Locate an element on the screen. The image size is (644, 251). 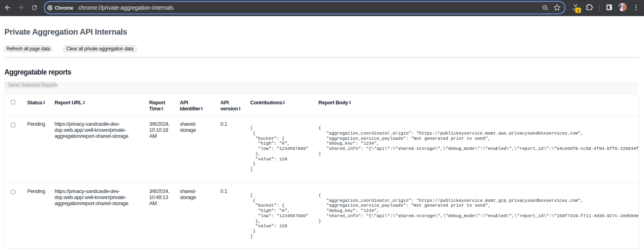
svg-text: Chrome is located at coordinates (64, 8).